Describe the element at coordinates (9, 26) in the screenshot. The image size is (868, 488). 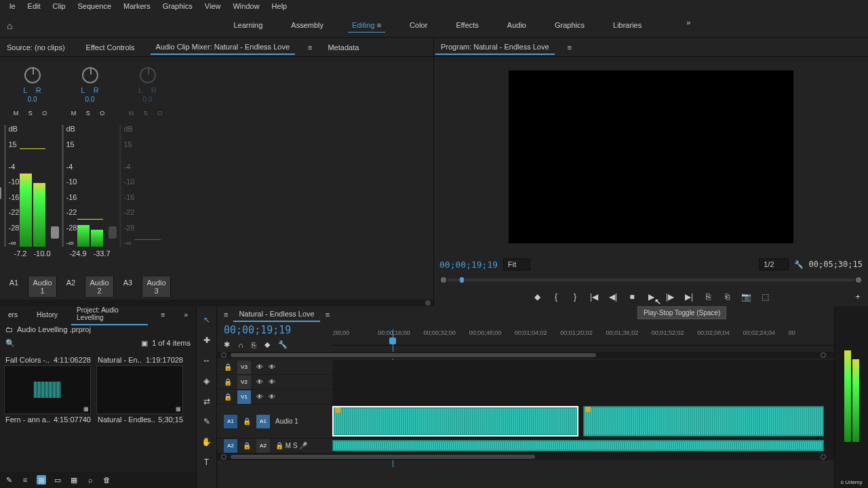
I see `home-icon: ⌂` at that location.